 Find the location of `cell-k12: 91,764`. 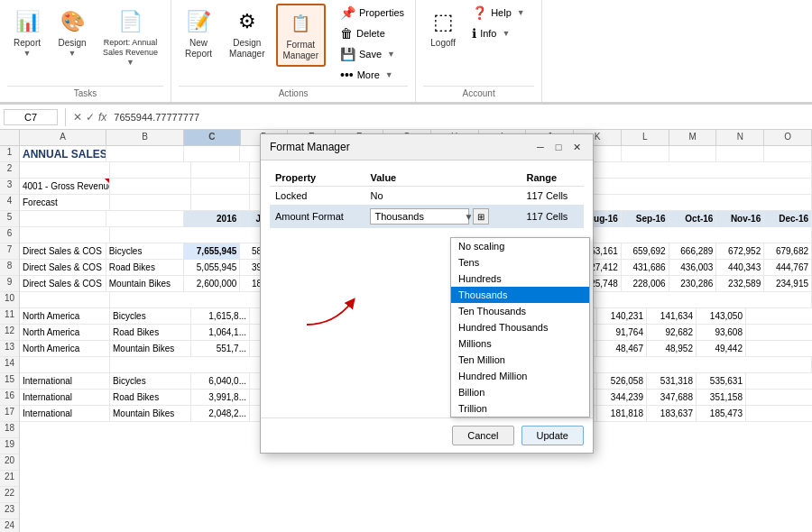

cell-k12: 91,764 is located at coordinates (623, 333).